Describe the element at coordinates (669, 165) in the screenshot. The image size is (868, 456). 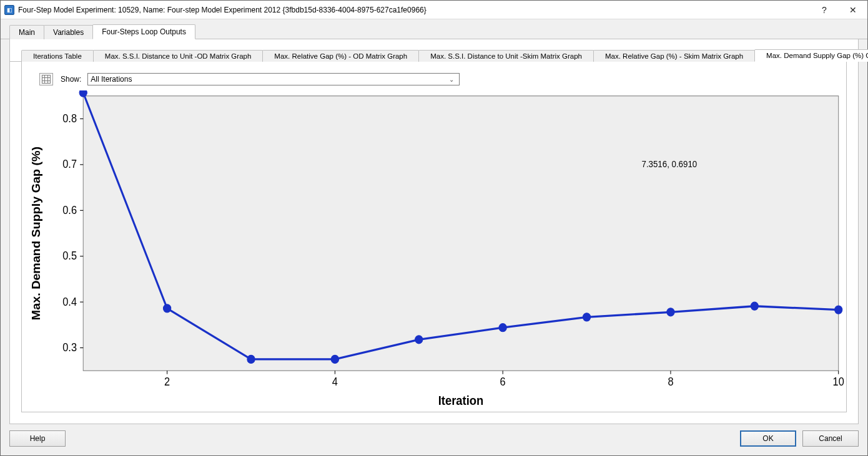
I see `cursor-annotation: 7.3516, 0.6910` at that location.